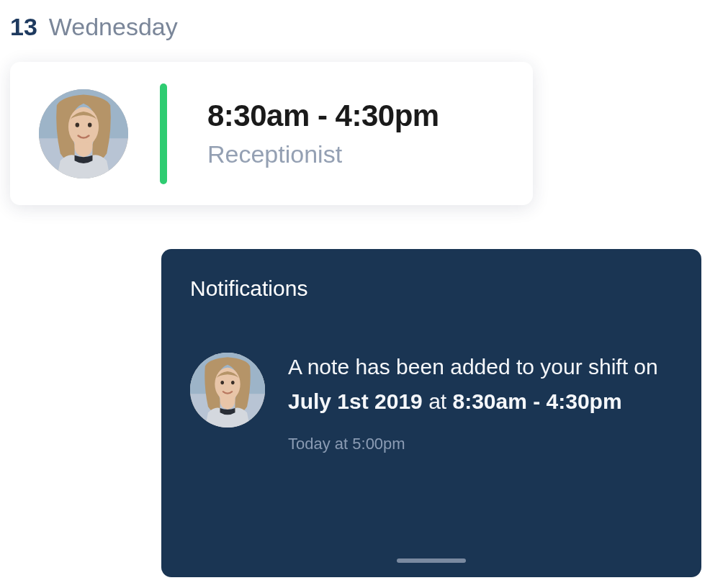  I want to click on date-number: 13, so click(24, 27).